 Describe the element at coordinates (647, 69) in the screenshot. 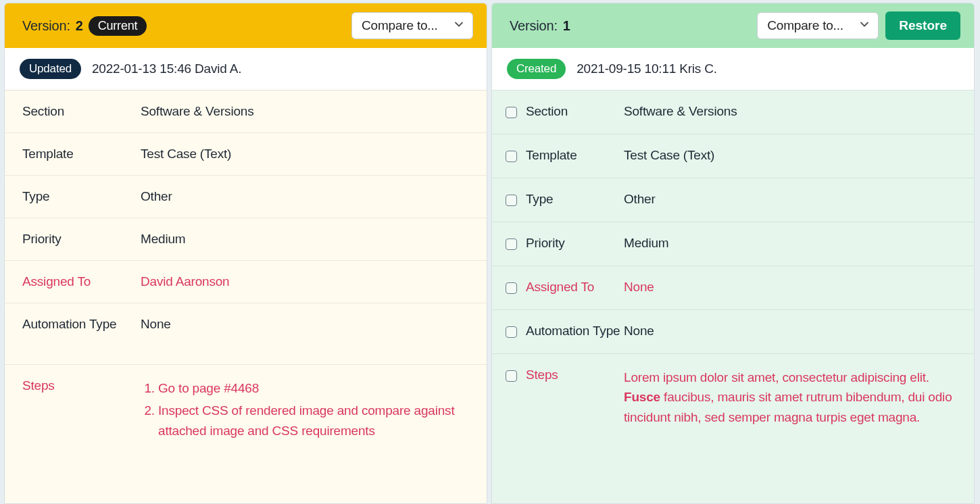

I see `meta-text-right: 2021-09-15 10:11 Kris C.` at that location.